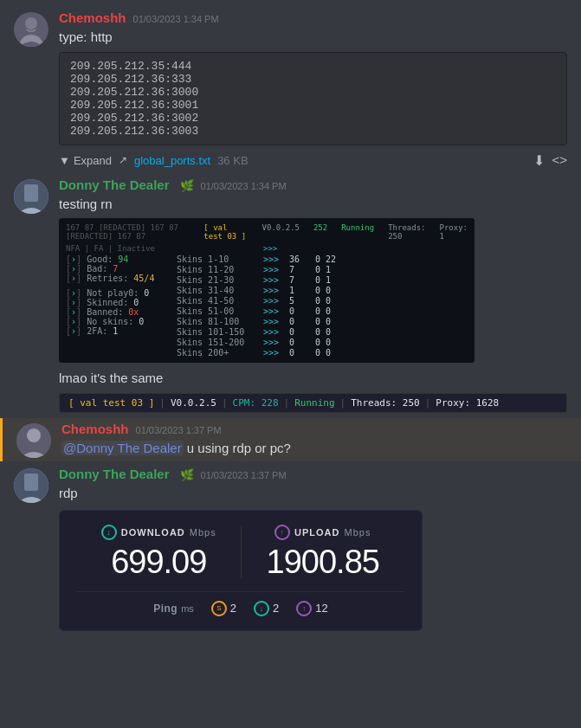 The height and width of the screenshot is (728, 581). Describe the element at coordinates (172, 161) in the screenshot. I see `attachment-filename: global_ports.txt` at that location.